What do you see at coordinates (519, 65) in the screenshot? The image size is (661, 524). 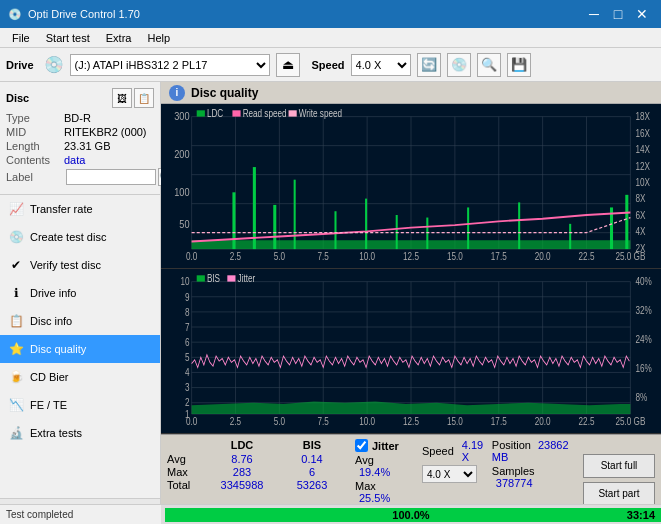 I see `save-button: 💾` at bounding box center [519, 65].